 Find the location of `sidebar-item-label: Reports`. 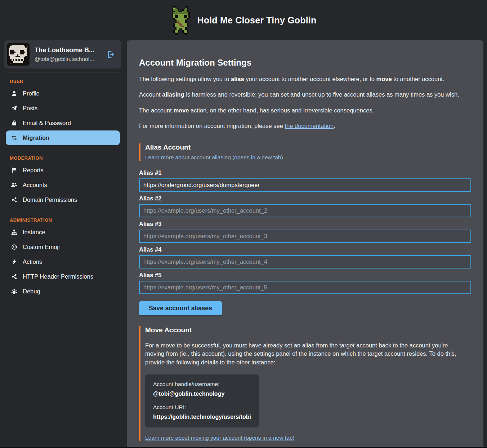

sidebar-item-label: Reports is located at coordinates (33, 170).